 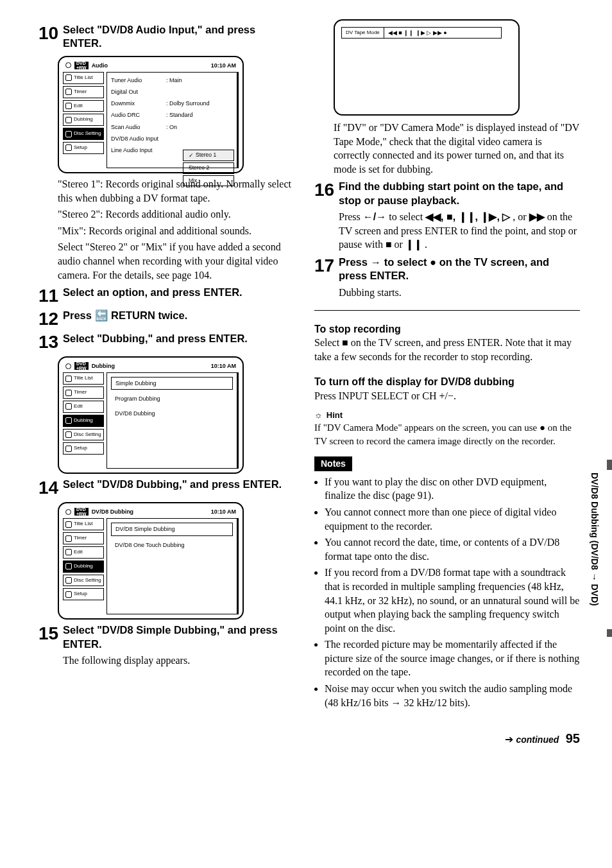 What do you see at coordinates (457, 148) in the screenshot?
I see `tape-description: If "DV" or "DV Camera Mode" is displayed…` at bounding box center [457, 148].